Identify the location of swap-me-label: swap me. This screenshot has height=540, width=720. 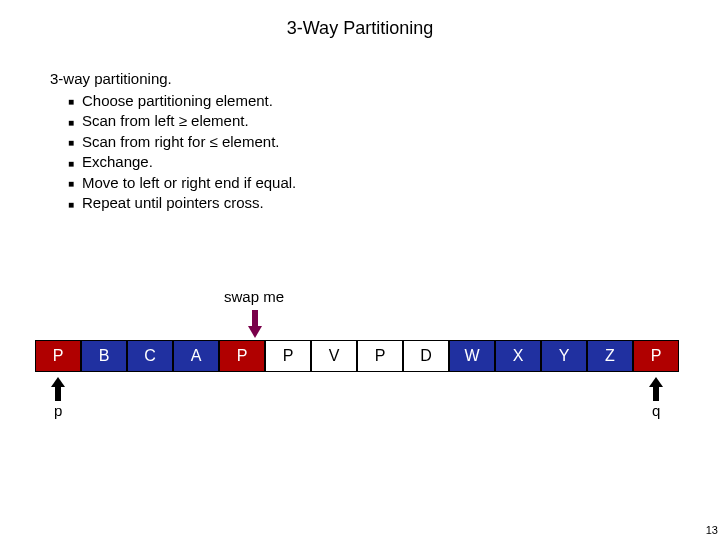
(254, 296).